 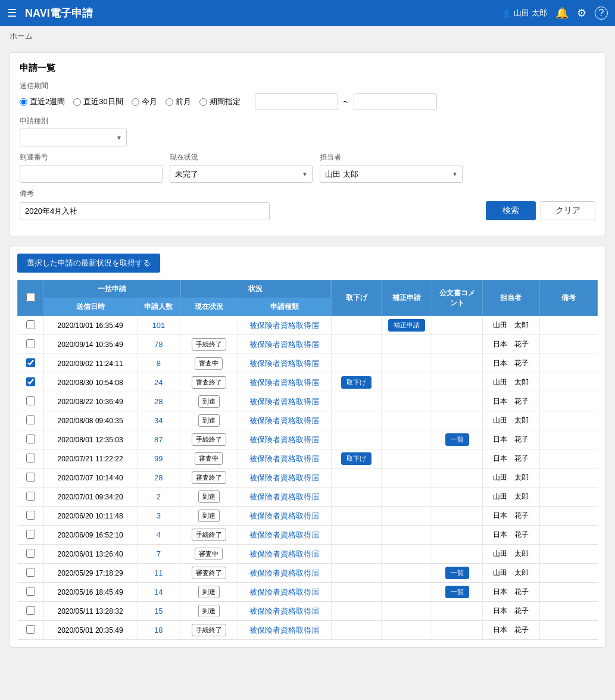 I want to click on breadcrumb-home: ホーム, so click(x=21, y=36).